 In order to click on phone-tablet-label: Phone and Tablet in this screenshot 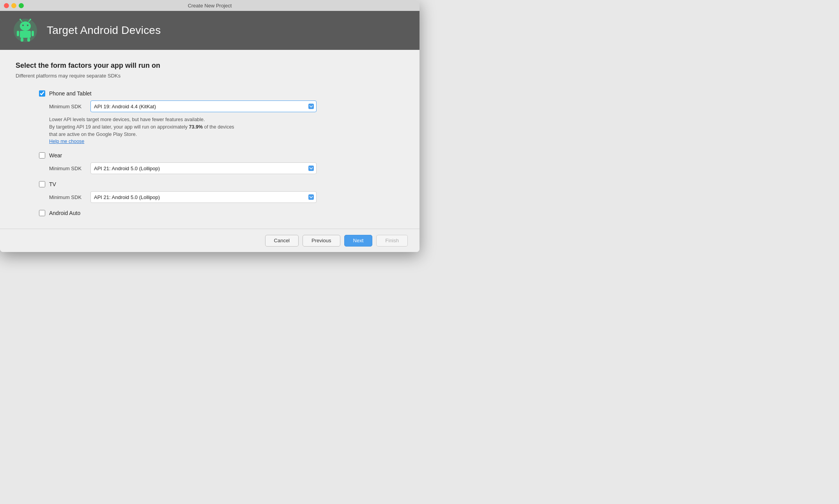, I will do `click(70, 93)`.